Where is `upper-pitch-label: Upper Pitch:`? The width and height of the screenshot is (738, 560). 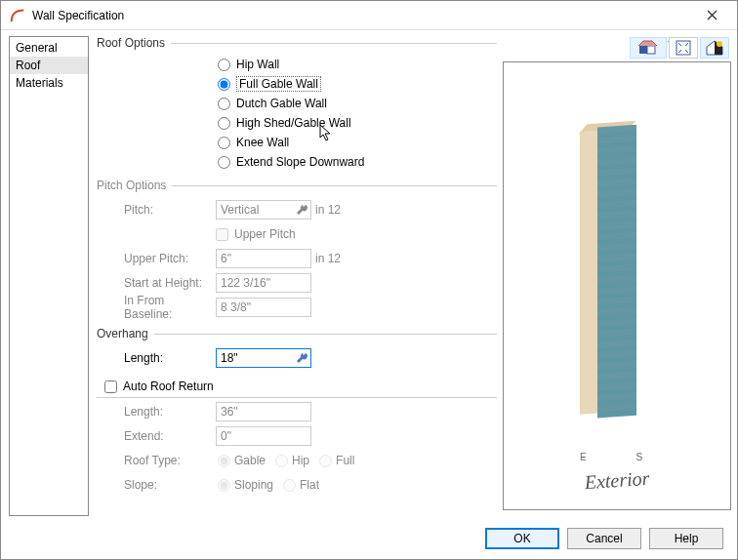
upper-pitch-label: Upper Pitch: is located at coordinates (156, 259).